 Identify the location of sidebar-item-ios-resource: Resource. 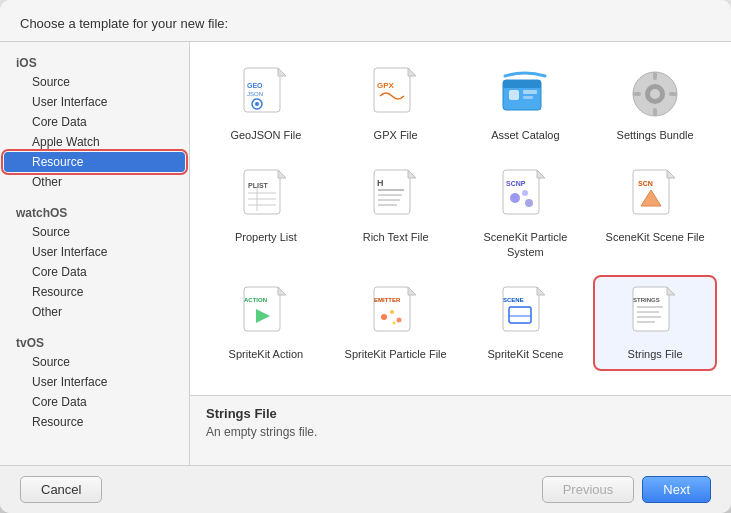
(94, 162).